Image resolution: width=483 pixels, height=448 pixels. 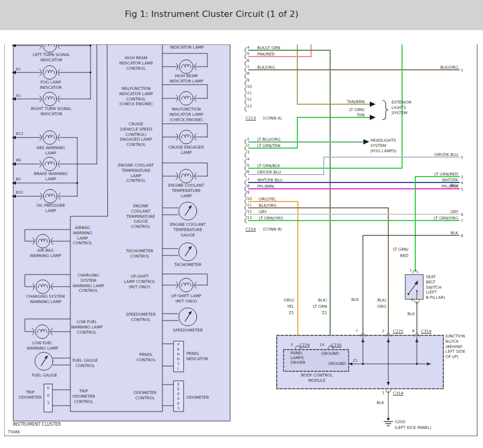 I want to click on prndl-indicator-label: PRNDL INDICATOR, so click(x=197, y=356).